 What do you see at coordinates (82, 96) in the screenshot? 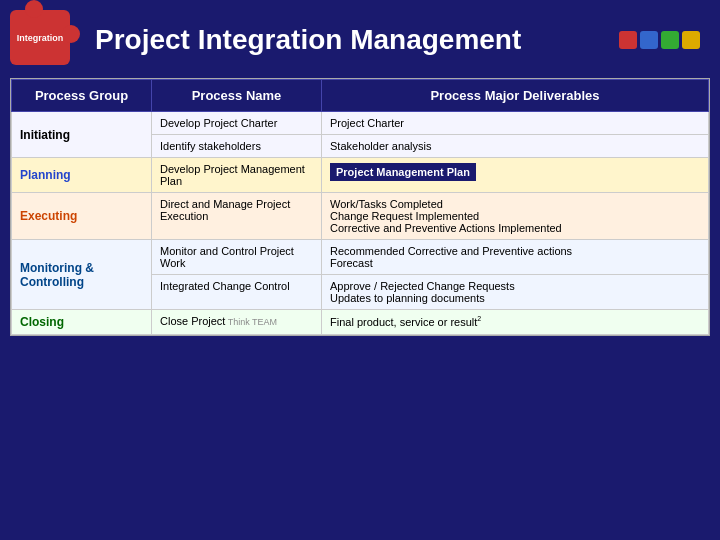
I see `header-group: Process Group` at bounding box center [82, 96].